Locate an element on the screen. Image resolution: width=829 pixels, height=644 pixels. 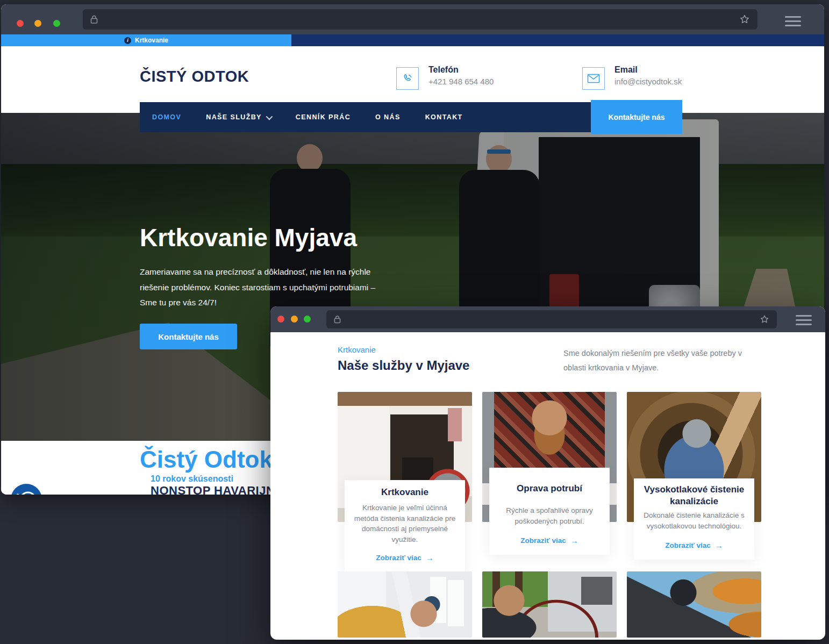
service-card-oprava-potrubi: Oprava potrubí Rýchle a spoľahlivé oprav… is located at coordinates (549, 481).